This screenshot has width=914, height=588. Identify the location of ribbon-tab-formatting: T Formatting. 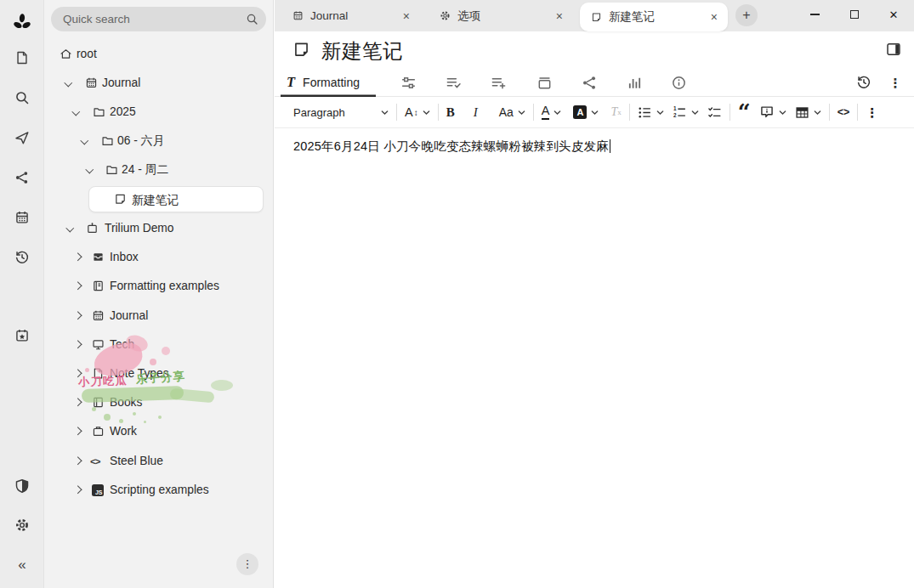
(328, 82).